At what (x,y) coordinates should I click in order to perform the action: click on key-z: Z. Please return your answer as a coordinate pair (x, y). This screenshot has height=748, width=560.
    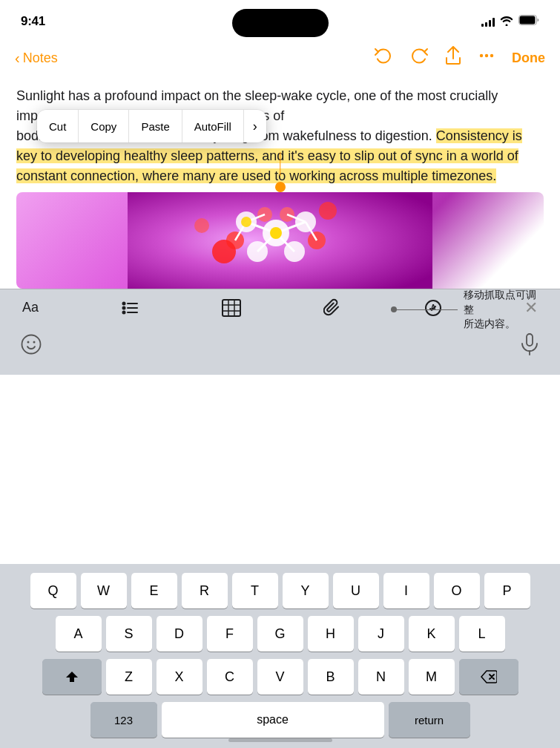
    Looking at the image, I should click on (129, 677).